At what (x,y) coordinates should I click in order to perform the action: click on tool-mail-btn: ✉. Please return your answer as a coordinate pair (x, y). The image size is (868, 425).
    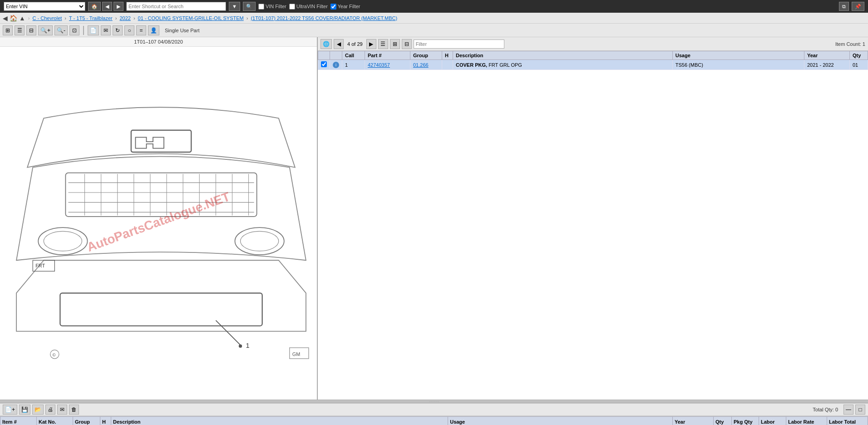
    Looking at the image, I should click on (106, 30).